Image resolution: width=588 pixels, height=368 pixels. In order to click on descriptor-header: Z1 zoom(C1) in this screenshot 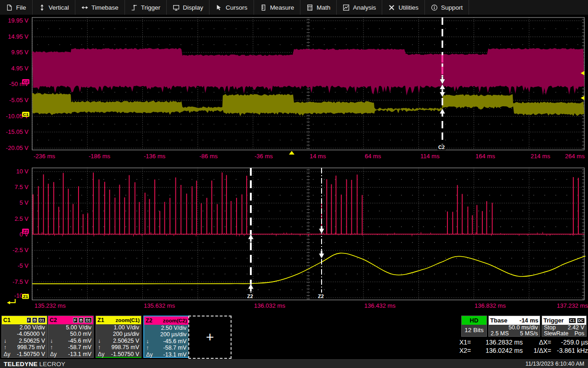, I will do `click(119, 320)`.